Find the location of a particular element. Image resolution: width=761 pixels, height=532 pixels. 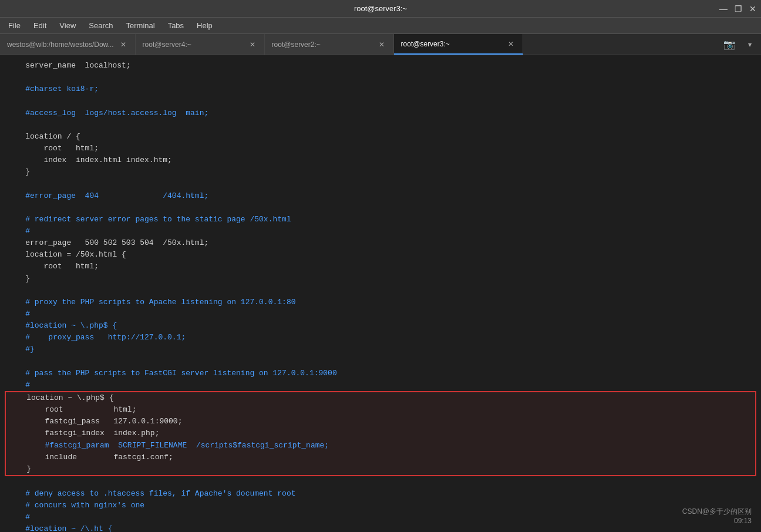

terminal-line: fastcgi_index index.php; is located at coordinates (380, 433).